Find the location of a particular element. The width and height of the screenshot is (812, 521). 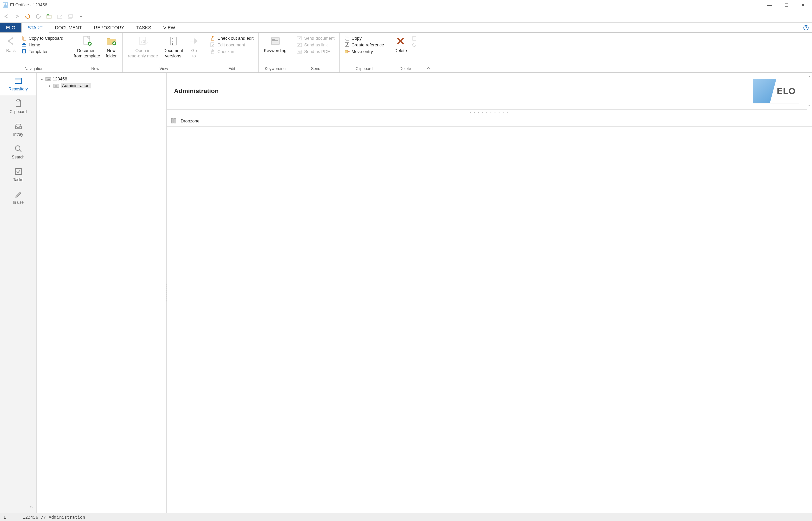

nav-clipboard: Clipboard is located at coordinates (18, 107).